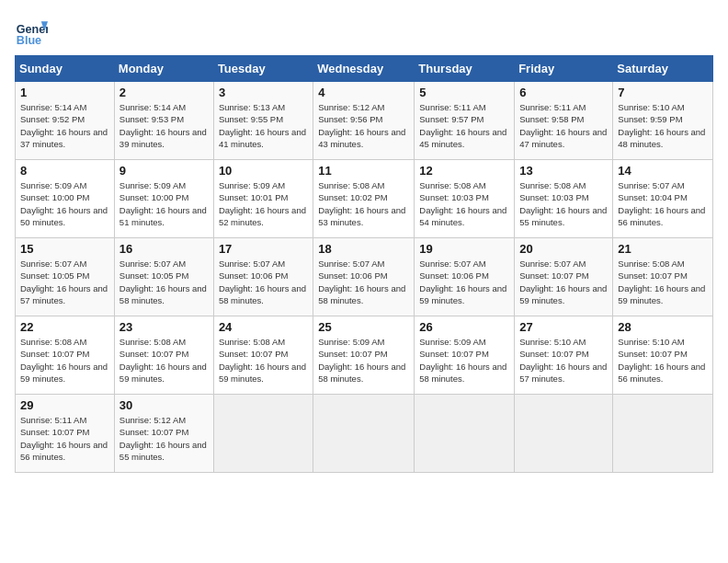  I want to click on day-number: 18, so click(364, 248).